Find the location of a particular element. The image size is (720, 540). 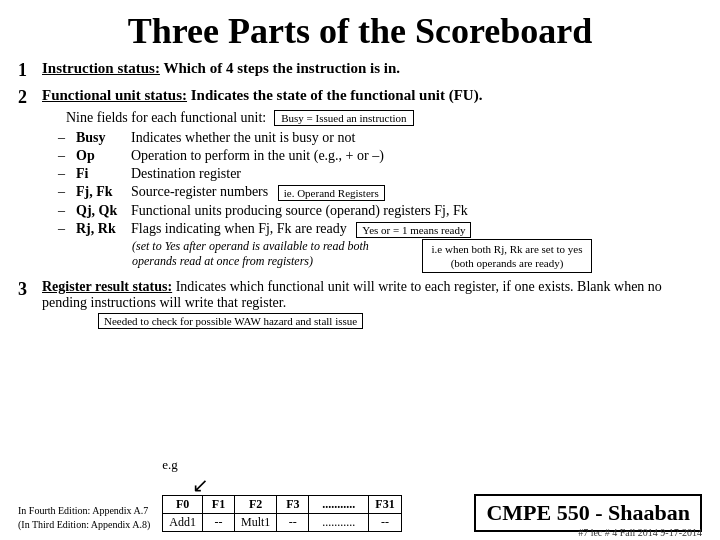

section2-num: 2 is located at coordinates (27, 98).